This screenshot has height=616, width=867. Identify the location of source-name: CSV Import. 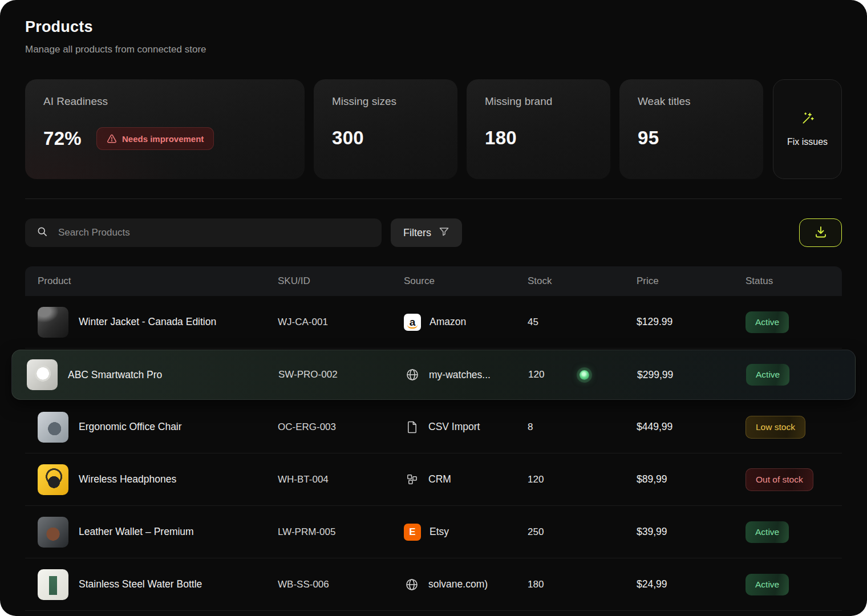
(454, 427).